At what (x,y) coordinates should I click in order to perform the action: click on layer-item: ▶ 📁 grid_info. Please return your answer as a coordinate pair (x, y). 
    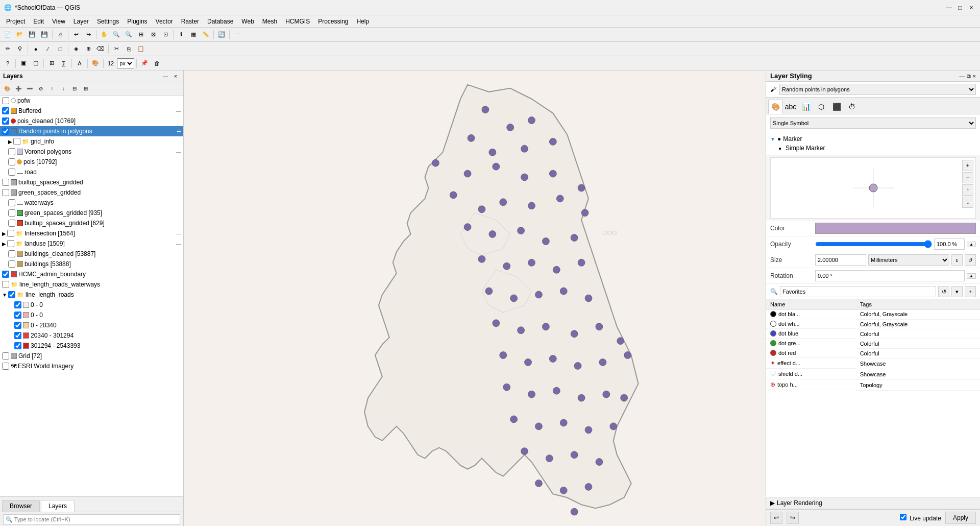
    Looking at the image, I should click on (92, 141).